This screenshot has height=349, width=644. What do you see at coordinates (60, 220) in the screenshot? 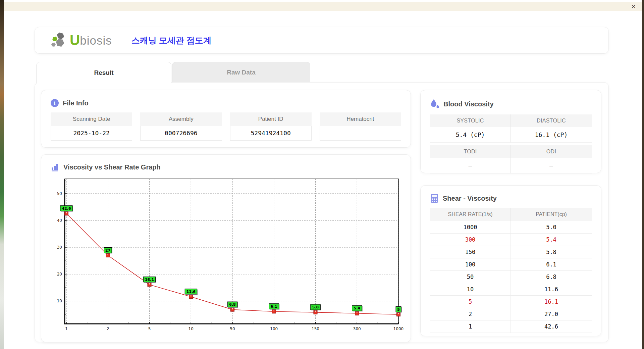
I see `svg-text: 40` at bounding box center [60, 220].